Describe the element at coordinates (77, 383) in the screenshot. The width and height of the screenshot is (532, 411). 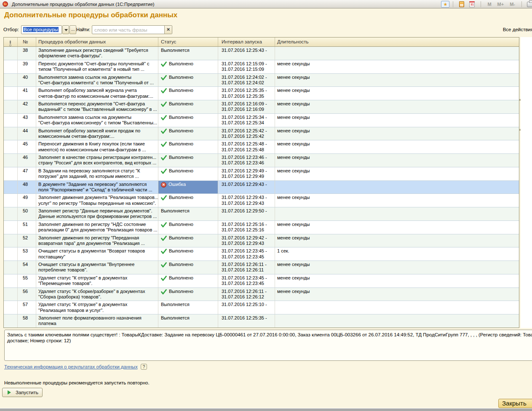
I see `retry-note: Невыполненные процедуры рекомендуется за…` at that location.